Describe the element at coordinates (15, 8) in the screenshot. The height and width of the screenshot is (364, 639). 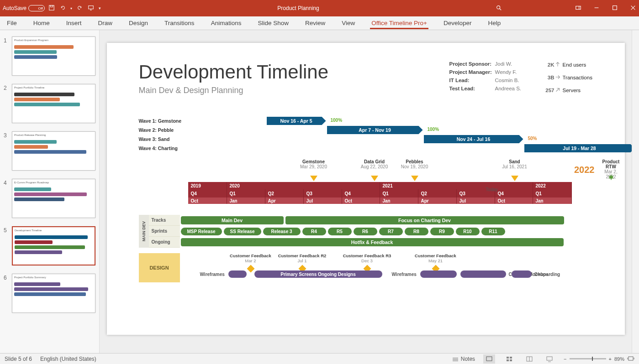
I see `autosave-label: AutoSave` at that location.